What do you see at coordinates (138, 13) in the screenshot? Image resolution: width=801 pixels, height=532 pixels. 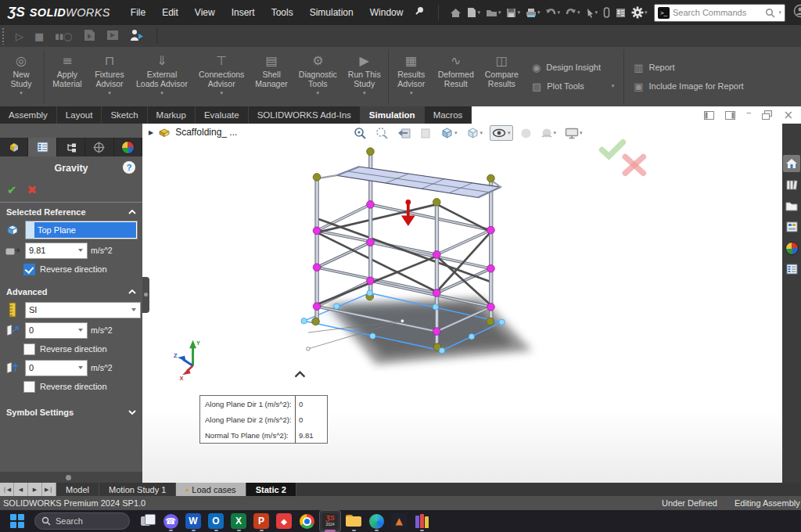 I see `menu-file: File` at bounding box center [138, 13].